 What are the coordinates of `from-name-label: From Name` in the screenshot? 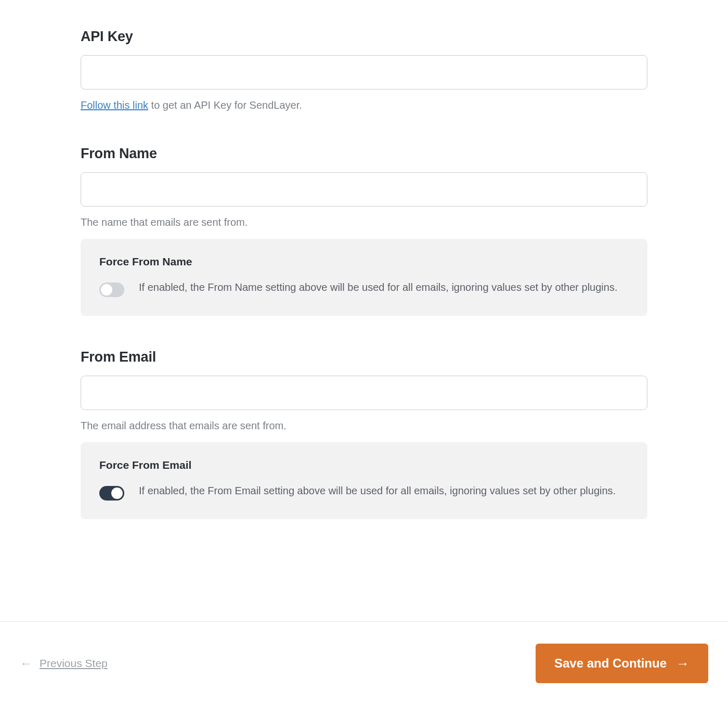 It's located at (364, 154).